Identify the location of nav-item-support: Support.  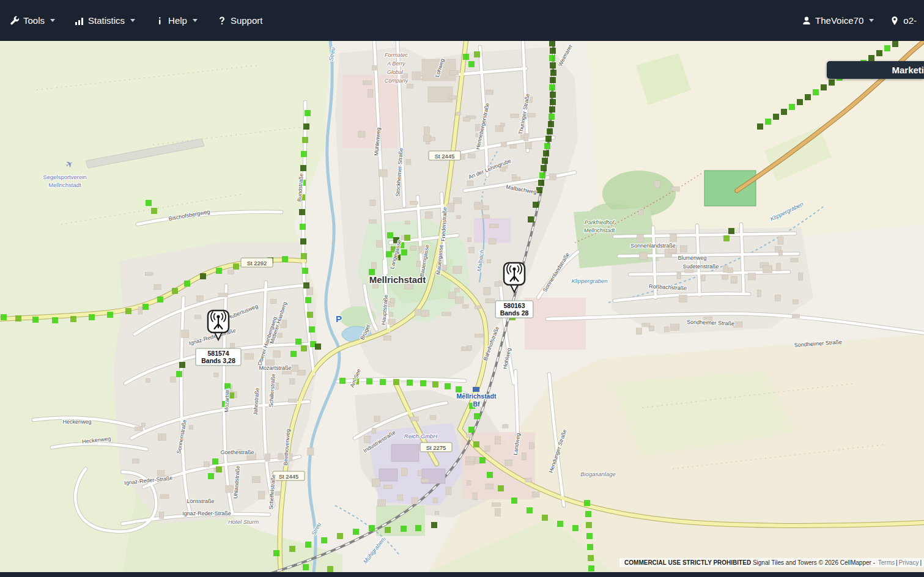
(240, 21).